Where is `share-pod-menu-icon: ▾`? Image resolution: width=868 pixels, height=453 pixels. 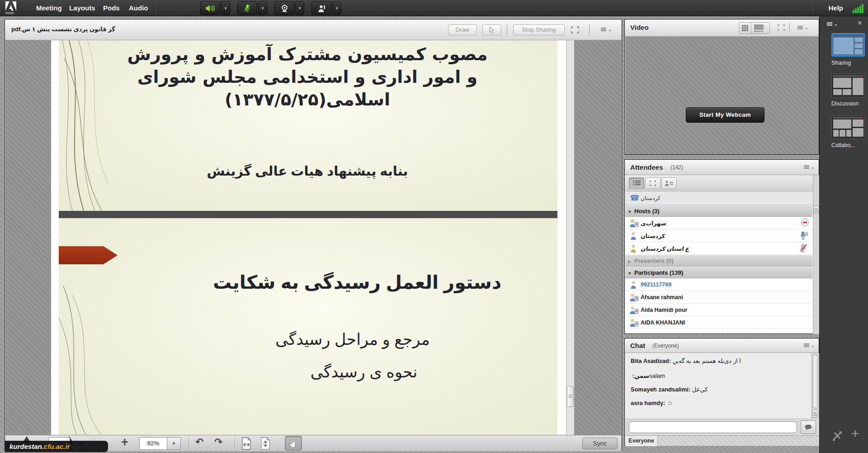
share-pod-menu-icon: ▾ is located at coordinates (606, 30).